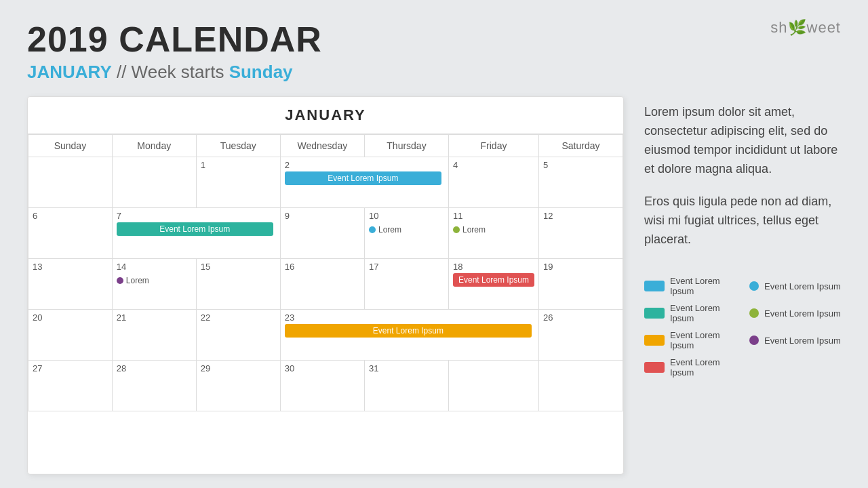 This screenshot has width=868, height=488. I want to click on subtitle: JANUARY // Week starts Sunday, so click(434, 72).